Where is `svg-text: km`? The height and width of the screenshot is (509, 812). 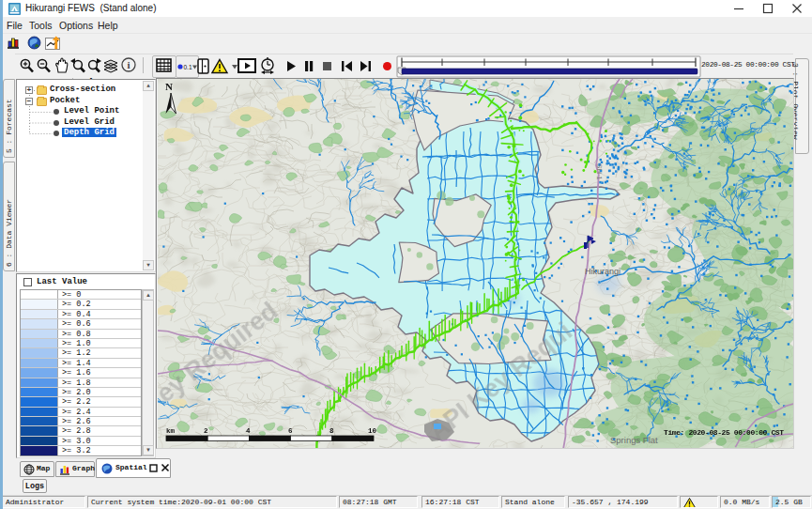 svg-text: km is located at coordinates (171, 431).